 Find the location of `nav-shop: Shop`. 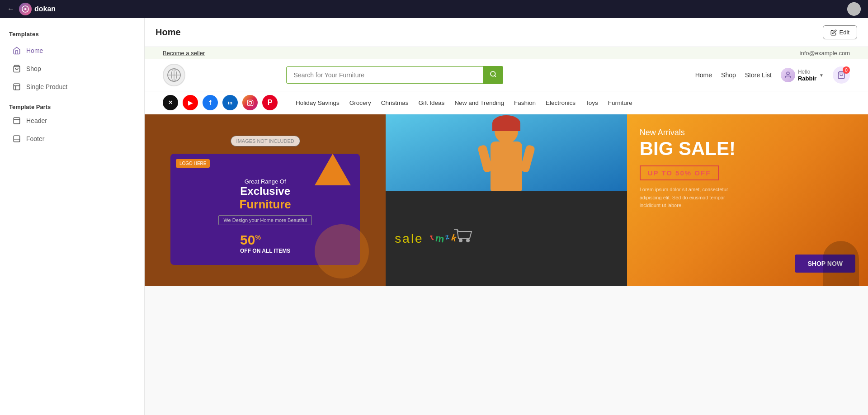

nav-shop: Shop is located at coordinates (729, 75).